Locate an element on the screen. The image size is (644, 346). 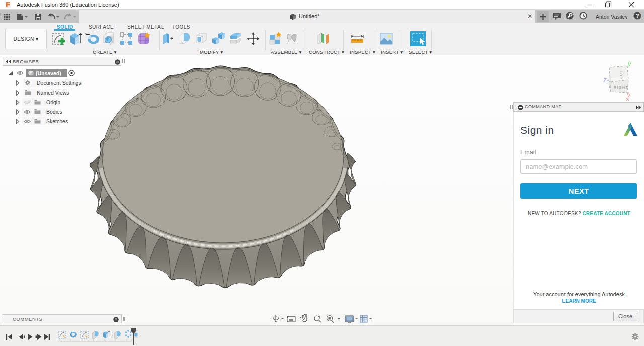
svg-text: RIGHT is located at coordinates (621, 88).